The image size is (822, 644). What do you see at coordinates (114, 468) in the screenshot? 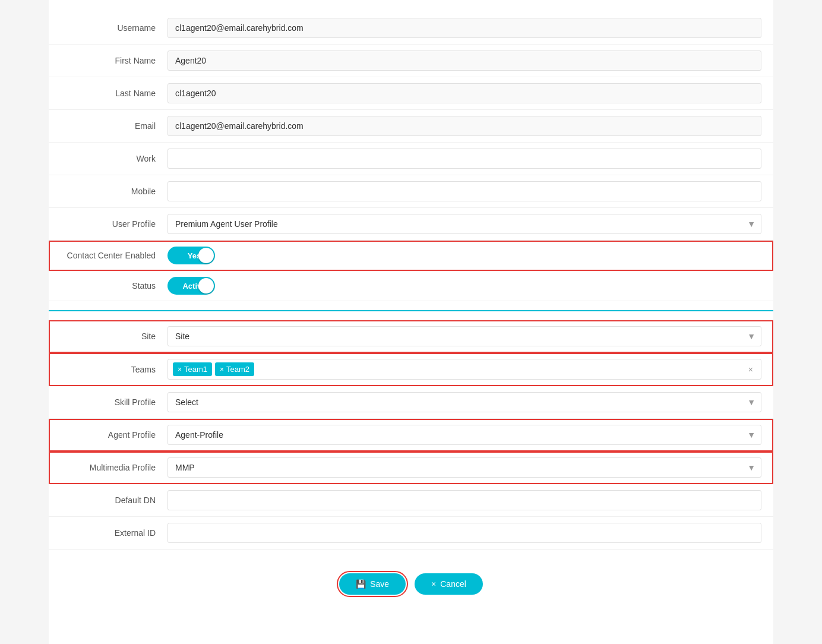
I see `multimedia-profile-label: Multimedia Profile` at bounding box center [114, 468].